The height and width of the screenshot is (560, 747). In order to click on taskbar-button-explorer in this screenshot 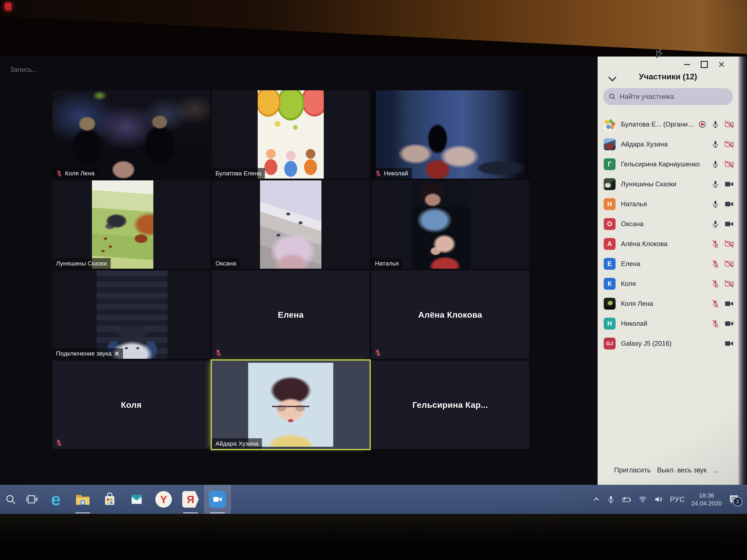, I will do `click(83, 499)`.